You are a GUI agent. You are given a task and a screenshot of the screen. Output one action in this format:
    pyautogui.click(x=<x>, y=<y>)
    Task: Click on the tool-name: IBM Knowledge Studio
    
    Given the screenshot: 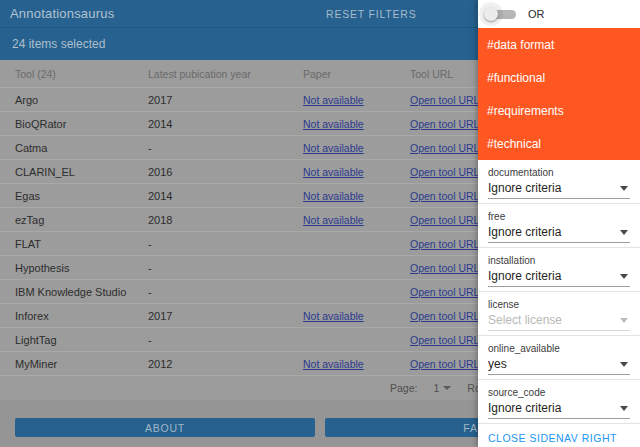 What is the action you would take?
    pyautogui.click(x=74, y=292)
    